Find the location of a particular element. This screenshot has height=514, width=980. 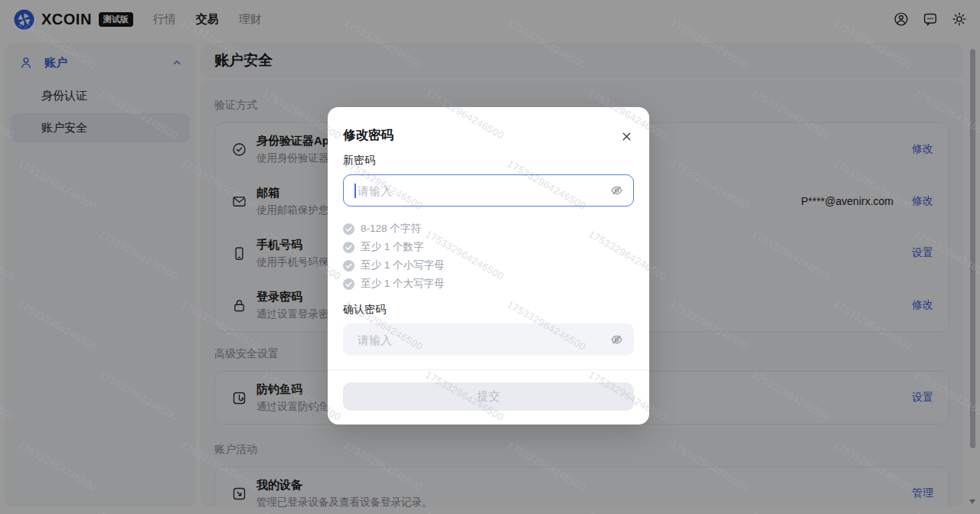

close-icon is located at coordinates (626, 136).